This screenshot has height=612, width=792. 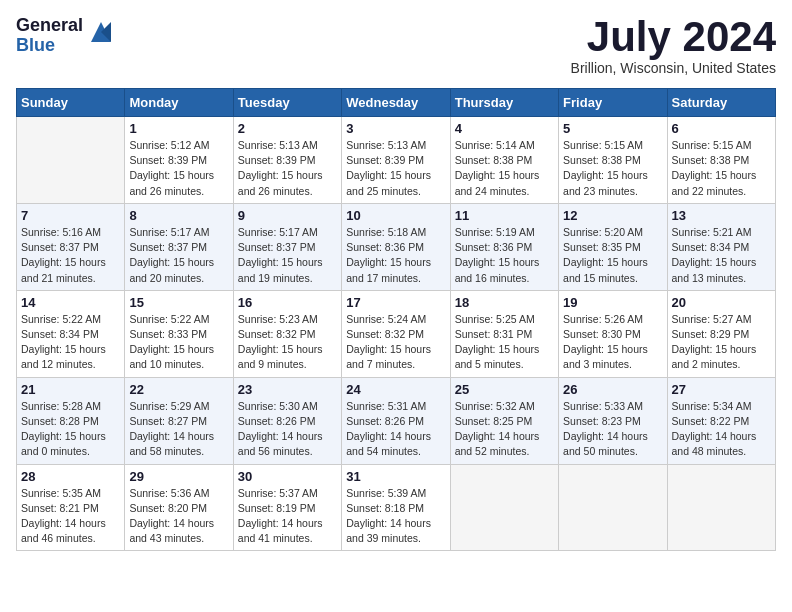 What do you see at coordinates (50, 36) in the screenshot?
I see `logo-text: General Blue` at bounding box center [50, 36].